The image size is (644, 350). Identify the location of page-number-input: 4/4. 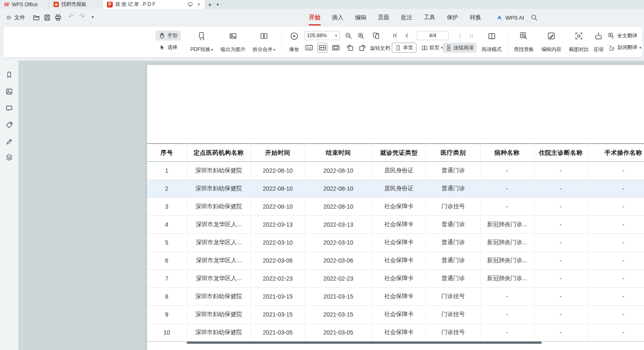
(433, 36).